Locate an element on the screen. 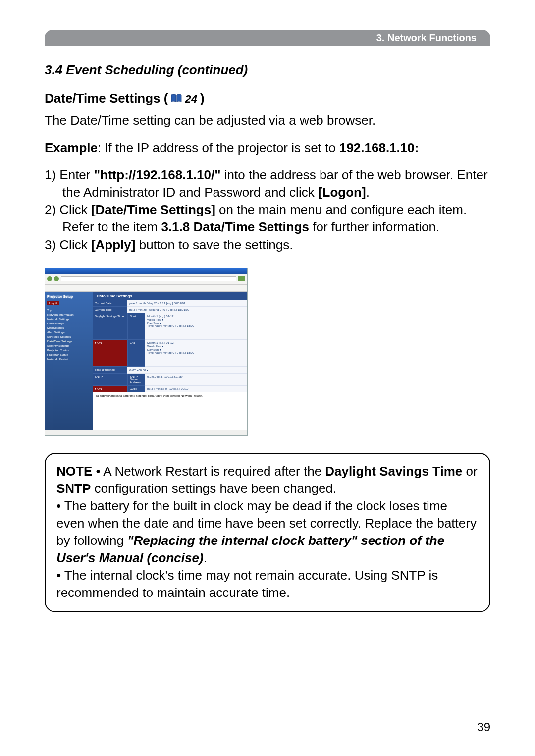 The width and height of the screenshot is (535, 756). example-ip: 192.168.1.10: is located at coordinates (379, 148).